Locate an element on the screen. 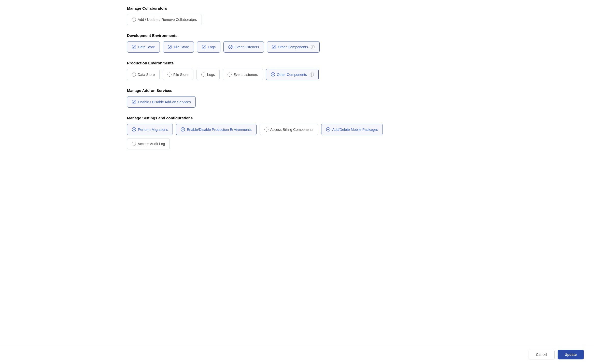 Image resolution: width=594 pixels, height=364 pixels. section-development-environments: Development EnvironmentsData StoreFile S… is located at coordinates (297, 43).